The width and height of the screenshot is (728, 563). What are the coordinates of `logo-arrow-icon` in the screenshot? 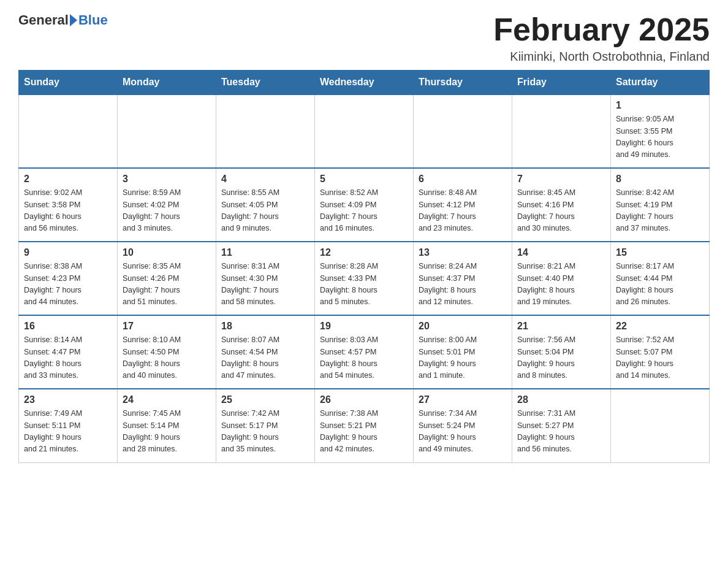 It's located at (74, 20).